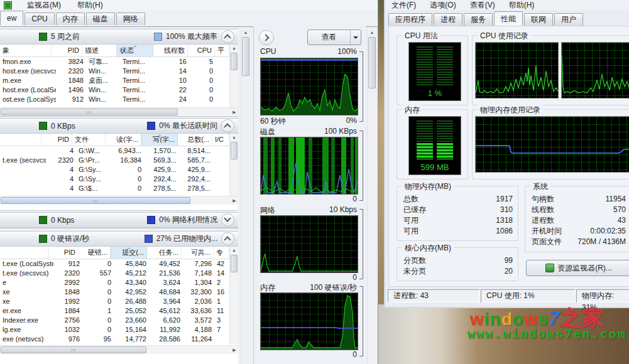 This screenshot has height=364, width=629. I want to click on taskmgr-tab-性能: 性能, so click(508, 19).